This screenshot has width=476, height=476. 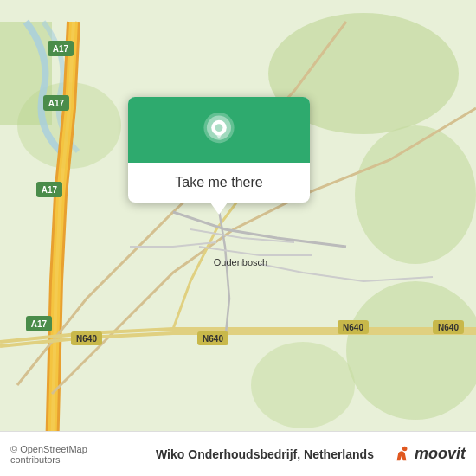 I want to click on location-pin-icon, so click(x=219, y=132).